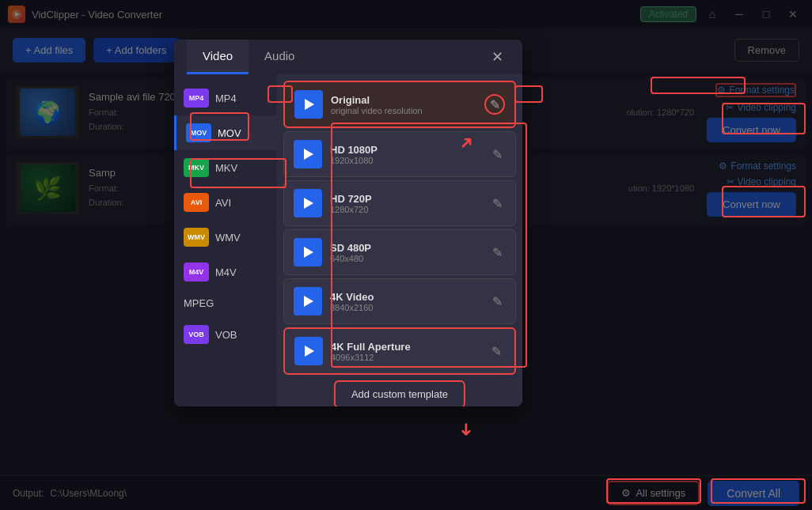  Describe the element at coordinates (226, 240) in the screenshot. I see `format-list: MP4 MP4 MOV MOV MKV MKV AVI AVI WMV WMV …` at that location.